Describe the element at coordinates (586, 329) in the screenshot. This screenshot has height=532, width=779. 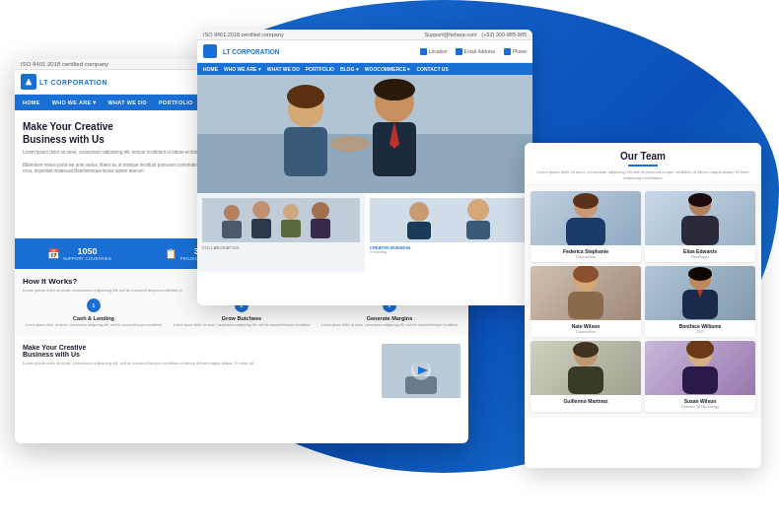
I see `member-3-info: Nate Wilson Counselors` at that location.